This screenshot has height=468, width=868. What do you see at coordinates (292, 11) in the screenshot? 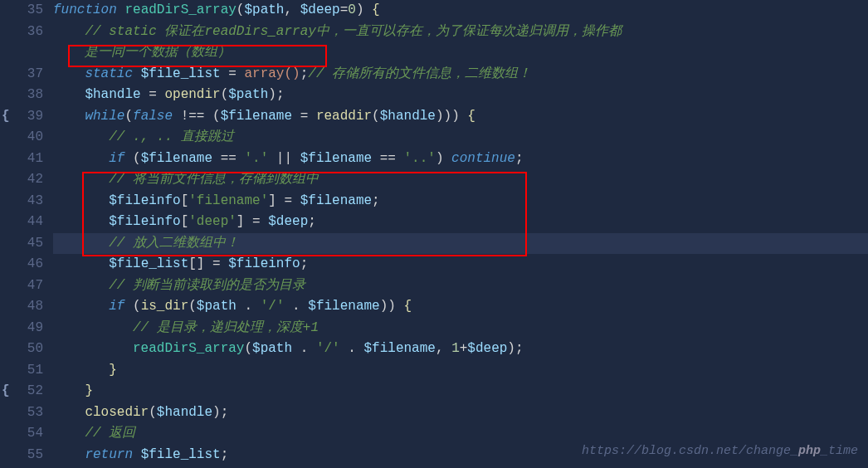
I see `code-token: ,` at bounding box center [292, 11].